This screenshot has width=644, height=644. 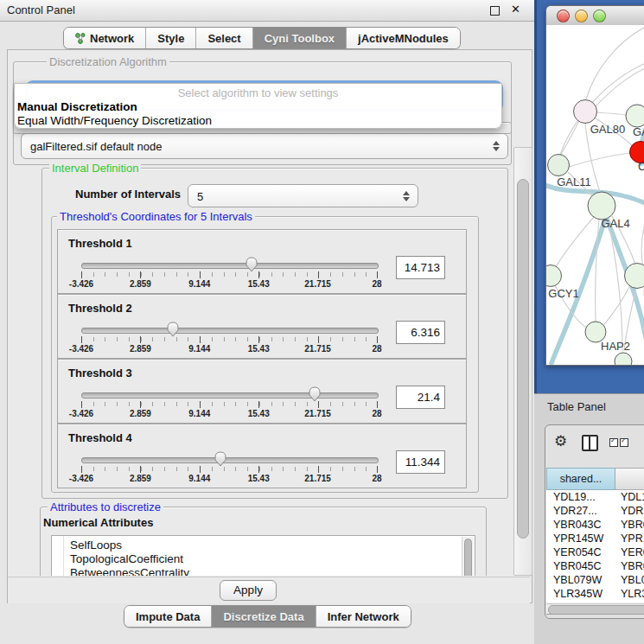 What do you see at coordinates (634, 116) in the screenshot?
I see `node-top-right` at bounding box center [634, 116].